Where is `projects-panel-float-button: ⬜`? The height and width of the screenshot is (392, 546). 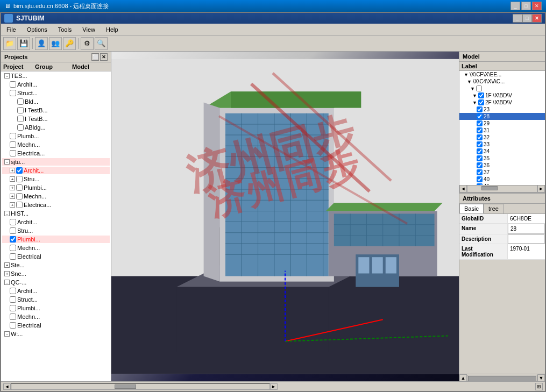
projects-panel-float-button: ⬜ is located at coordinates (95, 57).